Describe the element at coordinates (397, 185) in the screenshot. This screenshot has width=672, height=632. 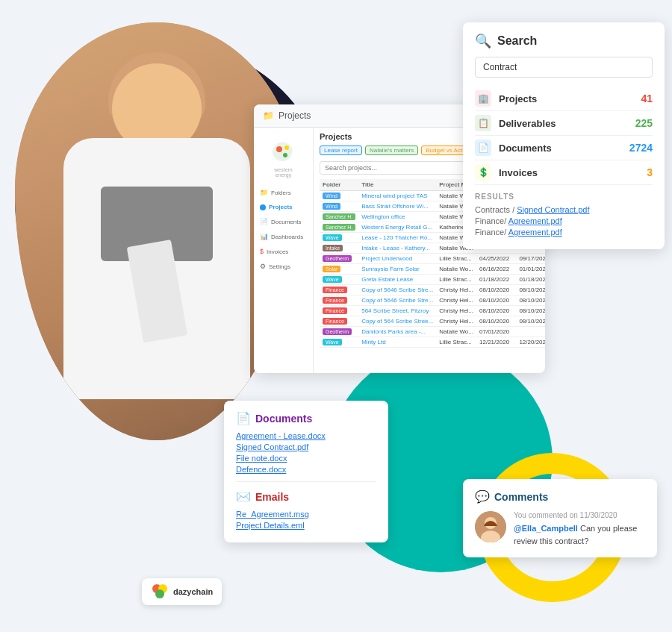
I see `col-title: Title` at that location.